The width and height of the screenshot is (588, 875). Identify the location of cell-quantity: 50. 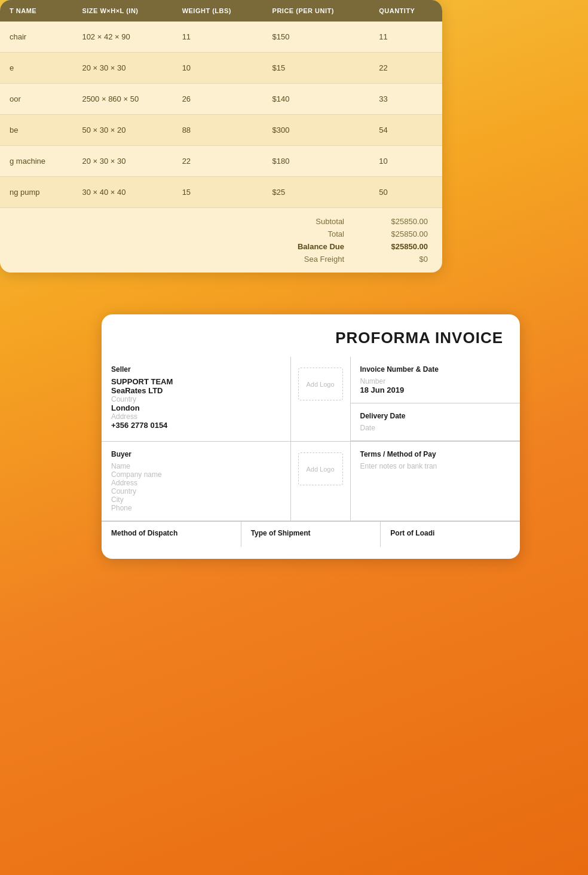
(406, 192).